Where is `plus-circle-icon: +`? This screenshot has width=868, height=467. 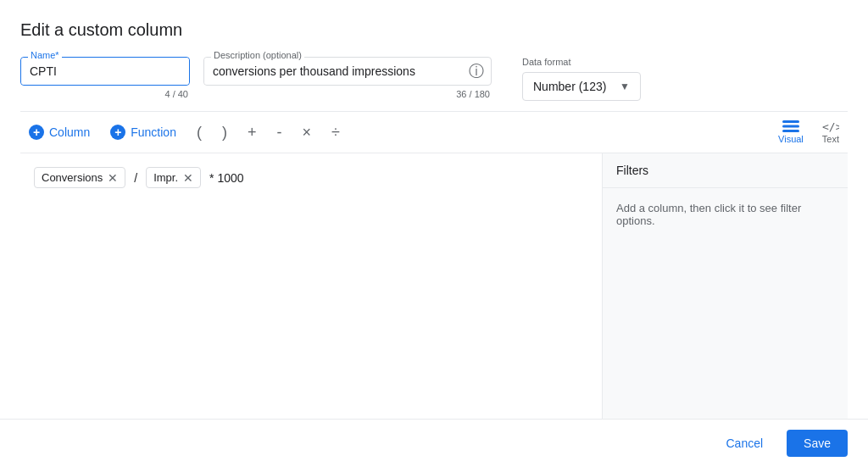
plus-circle-icon: + is located at coordinates (36, 132).